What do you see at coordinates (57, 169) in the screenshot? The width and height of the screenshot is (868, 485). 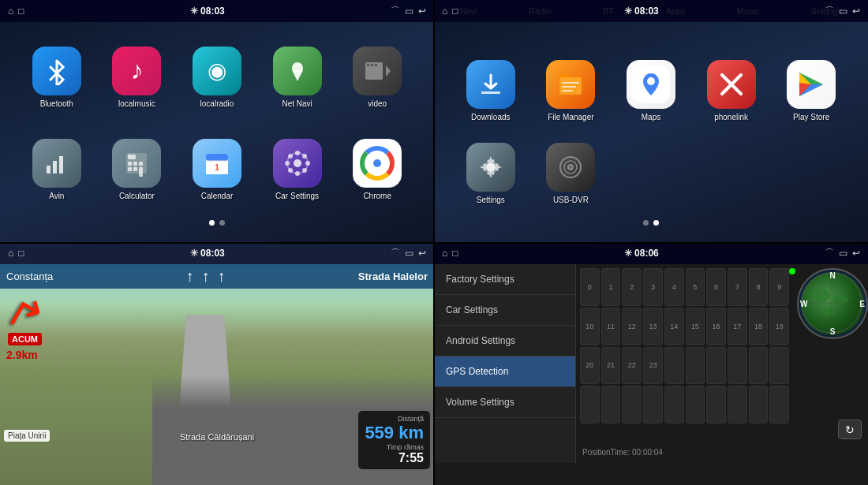 I see `app-avin: Avin` at bounding box center [57, 169].